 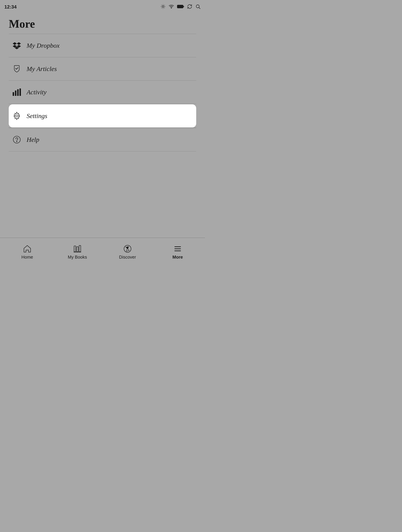 What do you see at coordinates (78, 257) in the screenshot?
I see `my-books-nav-label: My Books` at bounding box center [78, 257].